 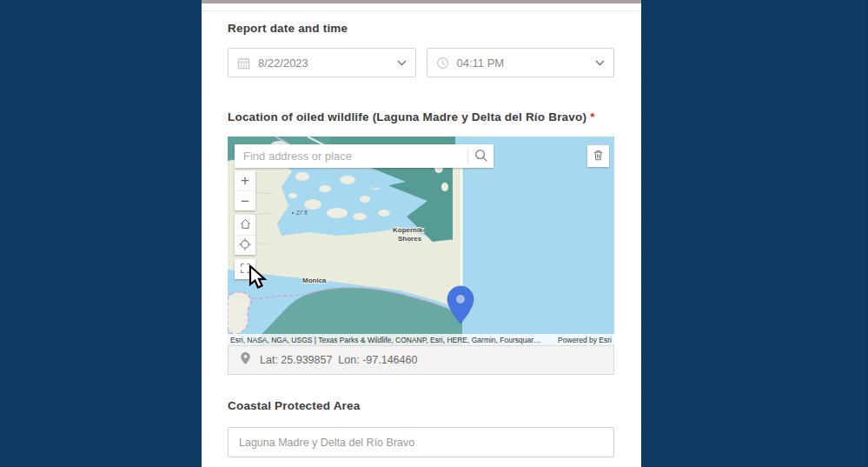 What do you see at coordinates (288, 28) in the screenshot?
I see `report-datetime-heading-text: Report date and time` at bounding box center [288, 28].